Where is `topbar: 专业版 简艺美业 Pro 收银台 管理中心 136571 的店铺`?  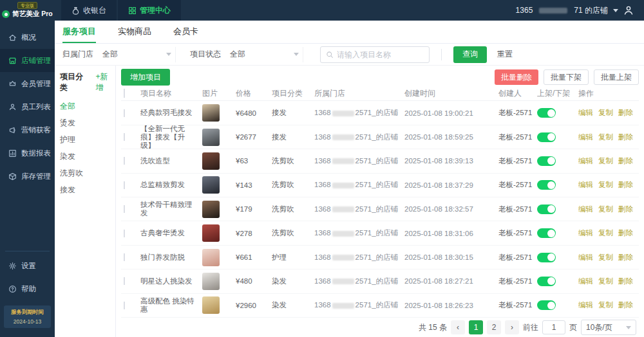 topbar: 专业版 简艺美业 Pro 收银台 管理中心 136571 的店铺 is located at coordinates (322, 10).